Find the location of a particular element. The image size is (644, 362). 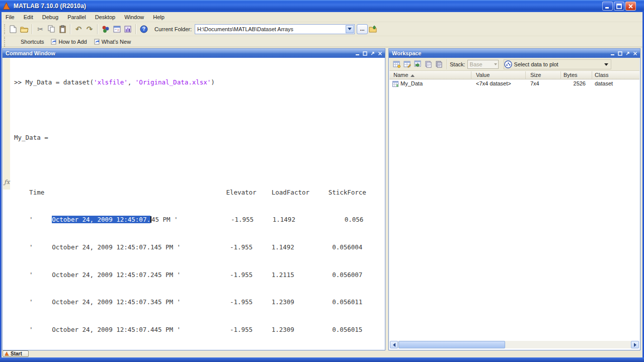

current-folder-combobox: H:\Documents\MATLAB\Dataset Arrays is located at coordinates (275, 29).